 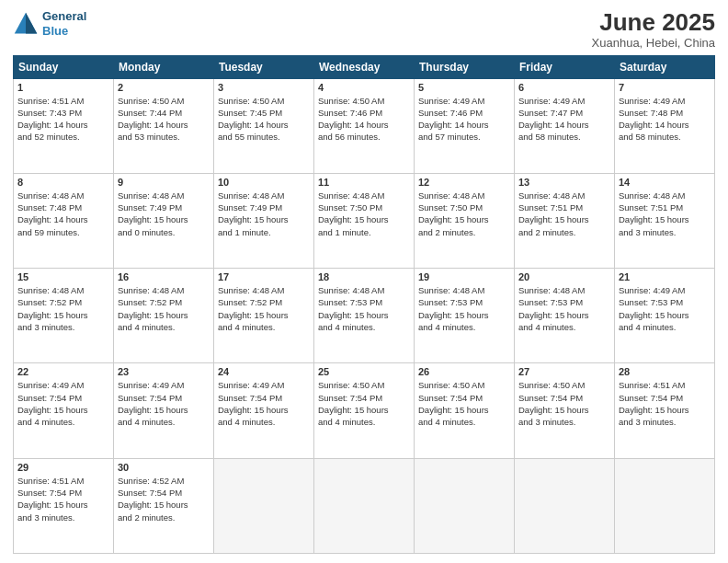 I want to click on day-cell: 30Sunrise: 4:52 AMSunset: 7:54 PMDayligh…, so click(x=164, y=506).